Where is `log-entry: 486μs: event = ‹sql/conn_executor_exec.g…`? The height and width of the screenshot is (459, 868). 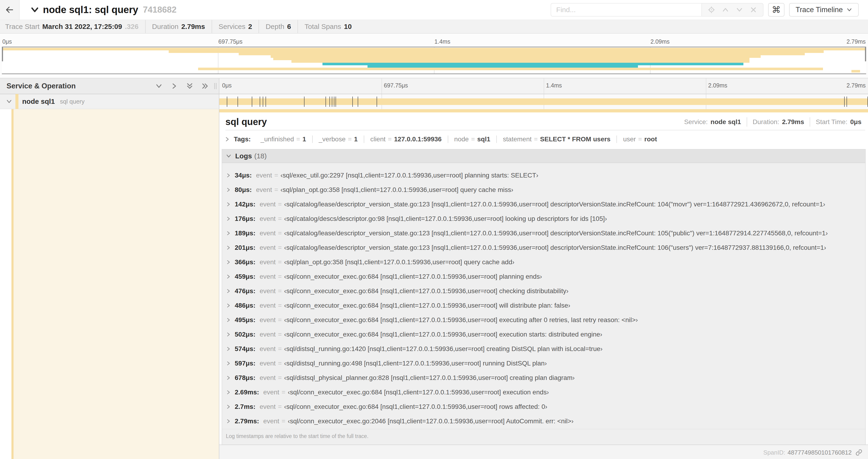
log-entry: 486μs: event = ‹sql/conn_executor_exec.g… is located at coordinates (544, 306).